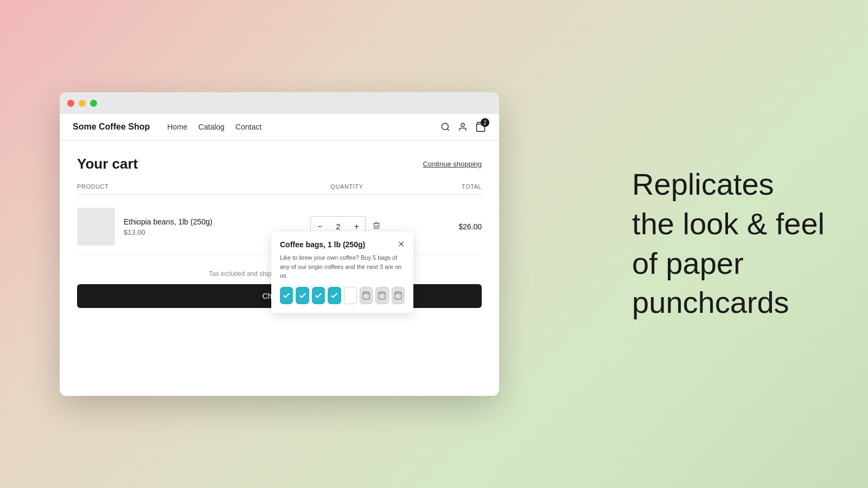 The width and height of the screenshot is (868, 488). Describe the element at coordinates (107, 164) in the screenshot. I see `cart-title: Your cart` at that location.